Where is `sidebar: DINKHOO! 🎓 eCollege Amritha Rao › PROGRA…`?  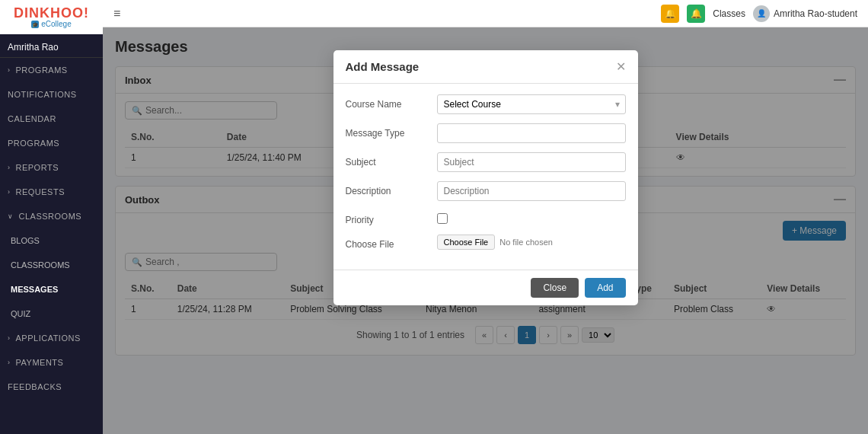
sidebar: DINKHOO! 🎓 eCollege Amritha Rao › PROGRA… is located at coordinates (52, 217).